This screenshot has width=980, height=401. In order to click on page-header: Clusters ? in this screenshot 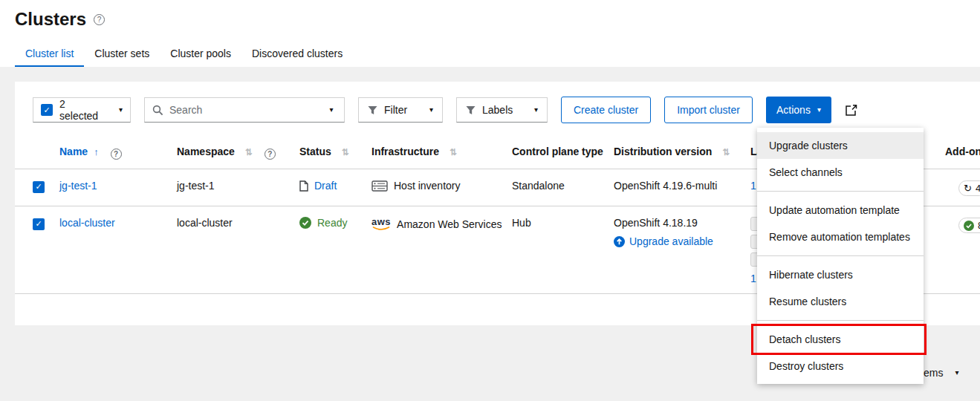, I will do `click(490, 15)`.